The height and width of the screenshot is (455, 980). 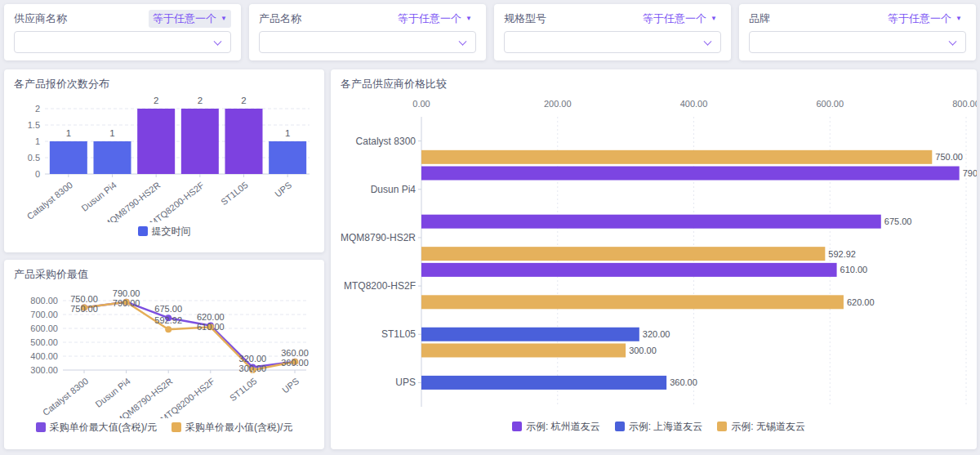 What do you see at coordinates (38, 174) in the screenshot?
I see `y-axis-label: 0` at bounding box center [38, 174].